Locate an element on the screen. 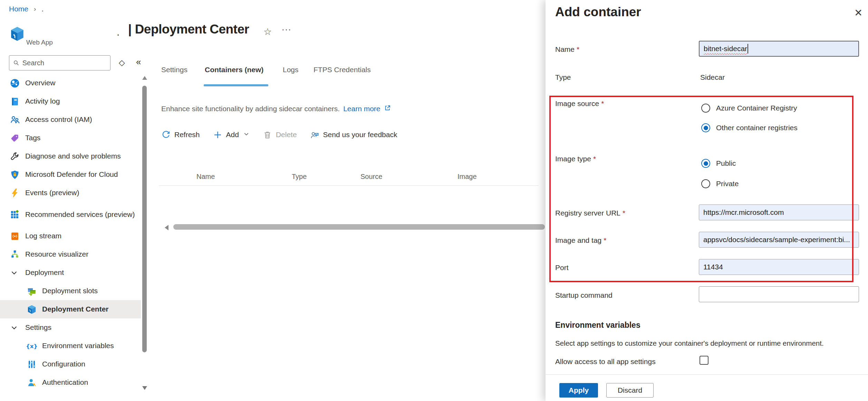 The height and width of the screenshot is (401, 868). apply-button: Apply is located at coordinates (579, 390).